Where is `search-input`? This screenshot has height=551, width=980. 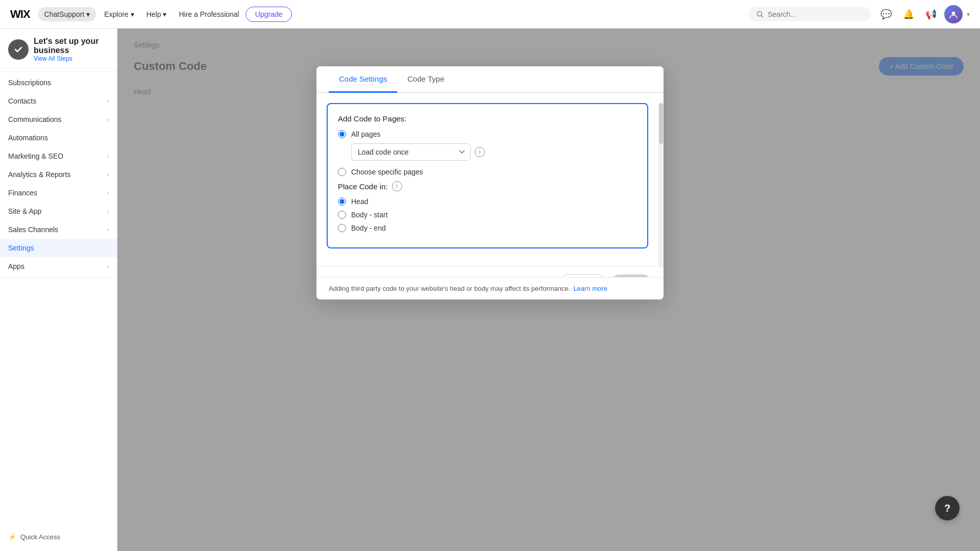
search-input is located at coordinates (814, 14).